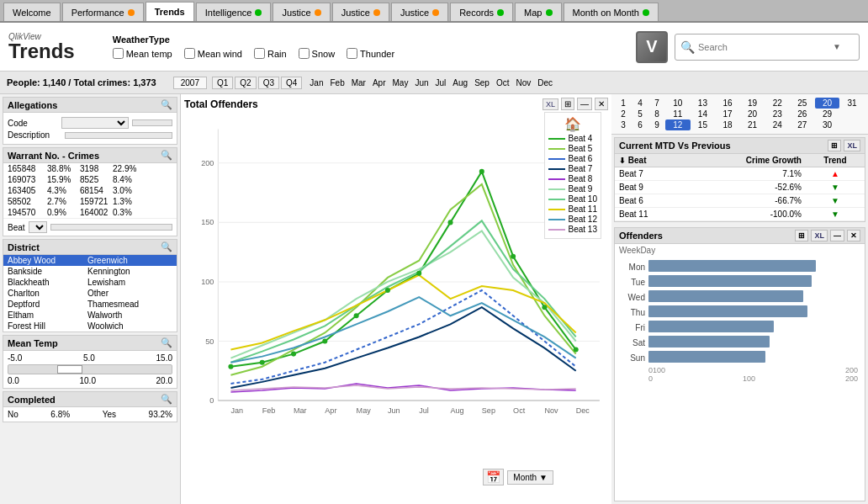  Describe the element at coordinates (802, 114) in the screenshot. I see `cal-26: 26` at that location.